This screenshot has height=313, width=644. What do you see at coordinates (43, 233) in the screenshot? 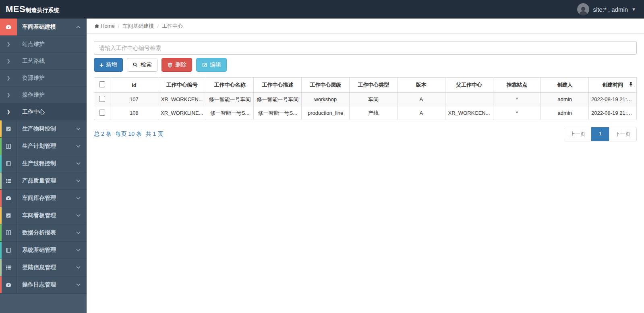
I see `sidebar-item-analytics-reports: 数据分析报表` at bounding box center [43, 233].